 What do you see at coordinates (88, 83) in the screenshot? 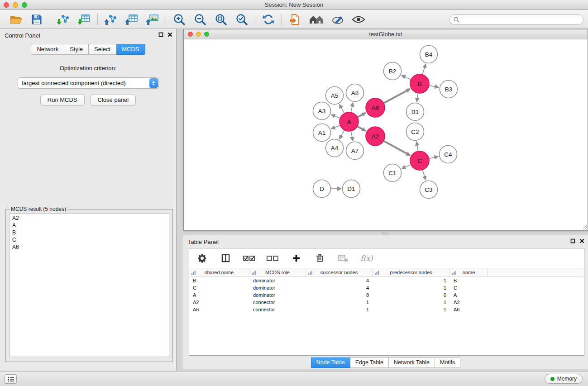
I see `criterion-dropdown: largest connected component (directed)` at bounding box center [88, 83].